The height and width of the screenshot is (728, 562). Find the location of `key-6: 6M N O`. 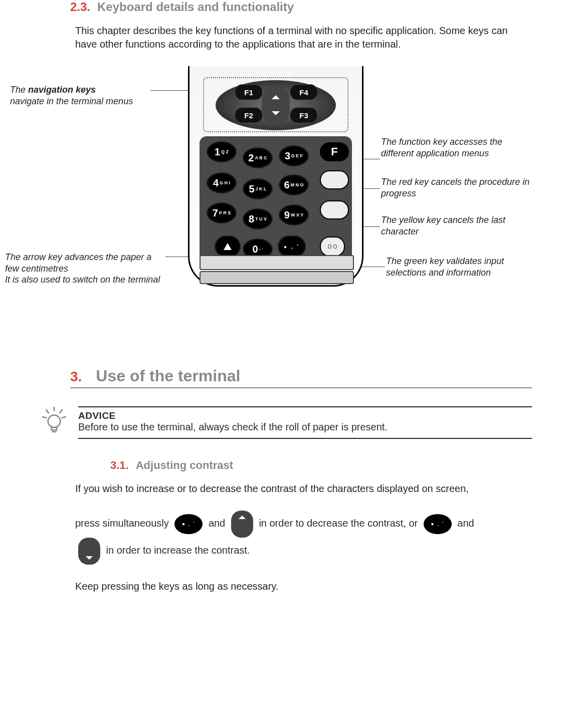

key-6: 6M N O is located at coordinates (294, 185).